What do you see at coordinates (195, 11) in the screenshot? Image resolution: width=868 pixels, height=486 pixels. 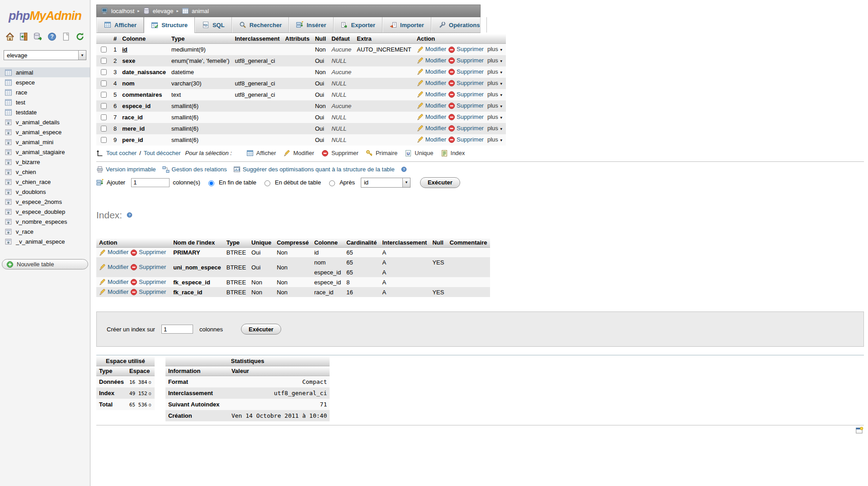 I see `breadcrumb-table: animal` at bounding box center [195, 11].